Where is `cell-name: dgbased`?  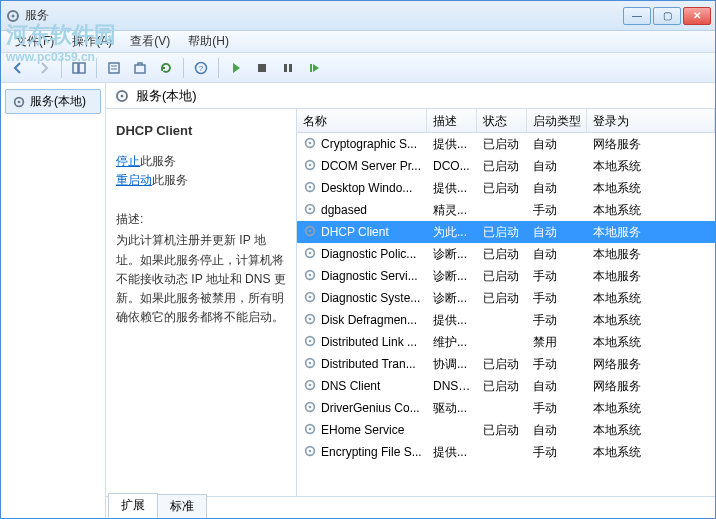 cell-name: dgbased is located at coordinates (362, 210).